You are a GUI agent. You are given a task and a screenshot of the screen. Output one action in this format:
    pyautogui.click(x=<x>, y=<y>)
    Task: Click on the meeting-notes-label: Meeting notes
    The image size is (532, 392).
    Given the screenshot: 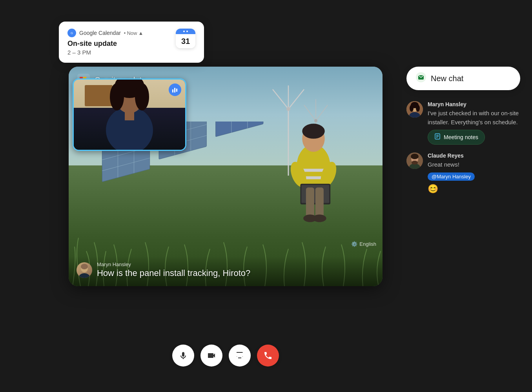 What is the action you would take?
    pyautogui.click(x=461, y=137)
    